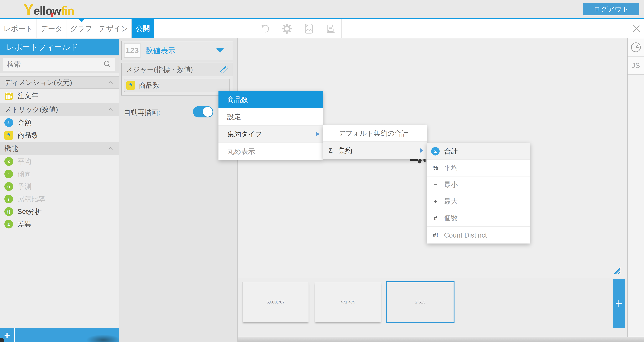  Describe the element at coordinates (160, 50) in the screenshot. I see `display-type-value: 数値表示` at that location.